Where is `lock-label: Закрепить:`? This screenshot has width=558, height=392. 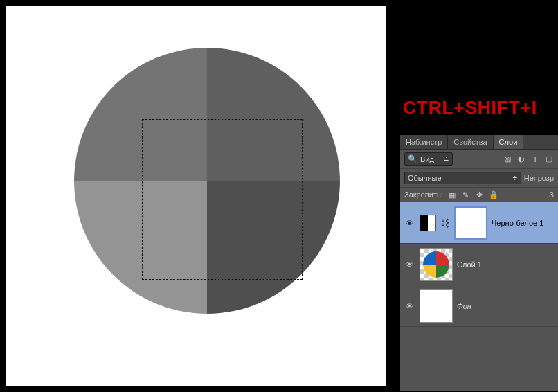 lock-label: Закрепить: is located at coordinates (424, 195).